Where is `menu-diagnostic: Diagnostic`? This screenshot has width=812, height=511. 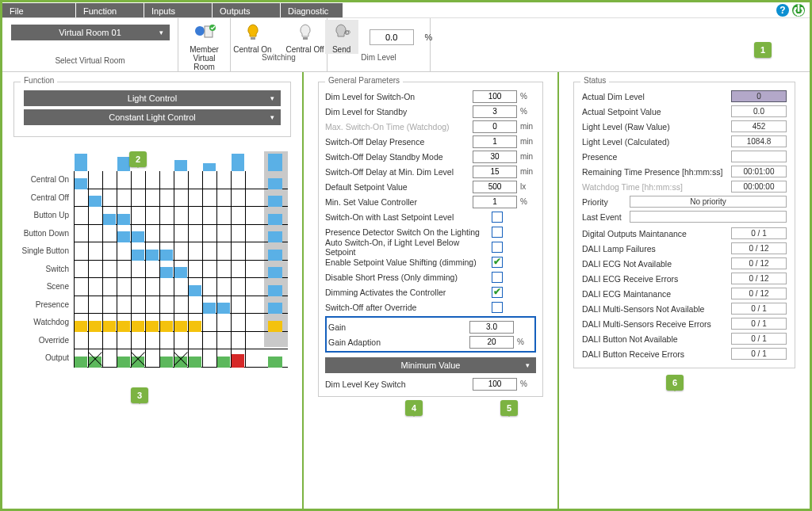
menu-diagnostic: Diagnostic is located at coordinates (312, 10).